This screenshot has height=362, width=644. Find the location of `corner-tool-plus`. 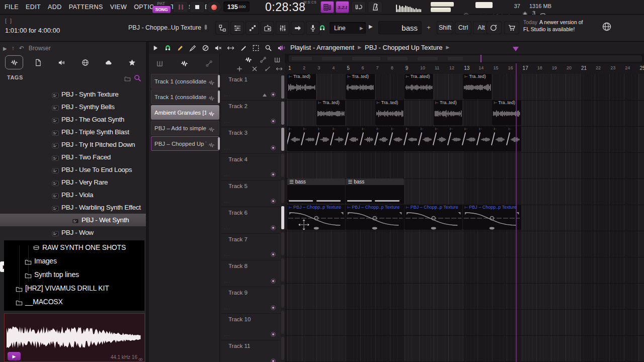

corner-tool-plus is located at coordinates (239, 68).